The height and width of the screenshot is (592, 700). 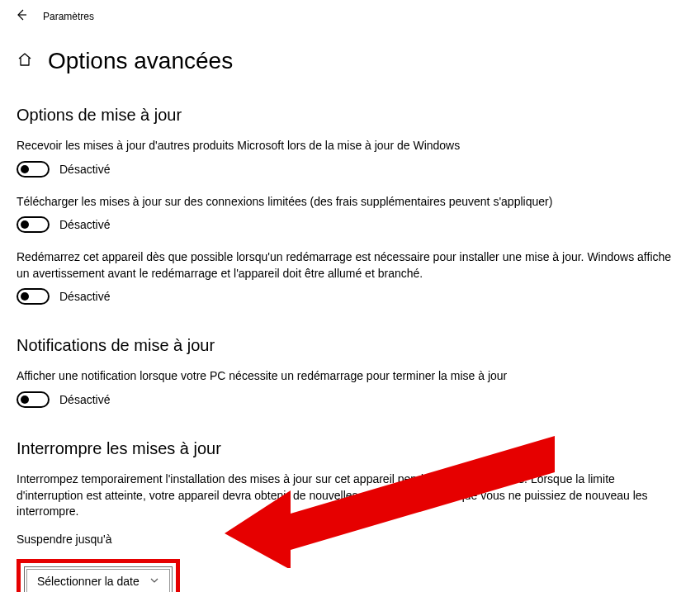 What do you see at coordinates (350, 146) in the screenshot?
I see `option-text: Recevoir les mises à jour d'autres produ…` at bounding box center [350, 146].